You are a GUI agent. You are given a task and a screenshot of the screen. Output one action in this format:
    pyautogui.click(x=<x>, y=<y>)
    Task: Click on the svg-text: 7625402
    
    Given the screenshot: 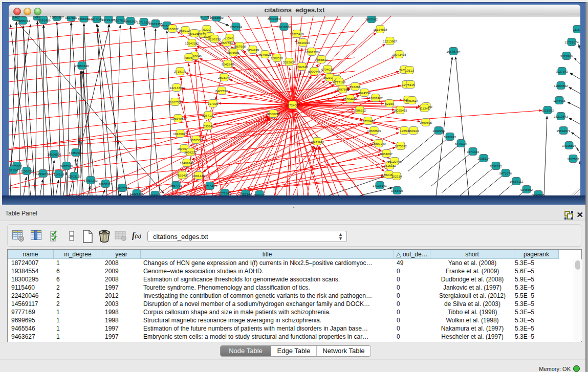 What is the action you would take?
    pyautogui.click(x=182, y=175)
    